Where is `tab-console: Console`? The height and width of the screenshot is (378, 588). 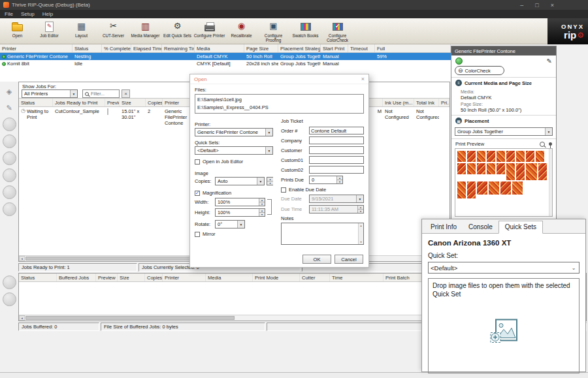 tab-console: Console is located at coordinates (481, 227).